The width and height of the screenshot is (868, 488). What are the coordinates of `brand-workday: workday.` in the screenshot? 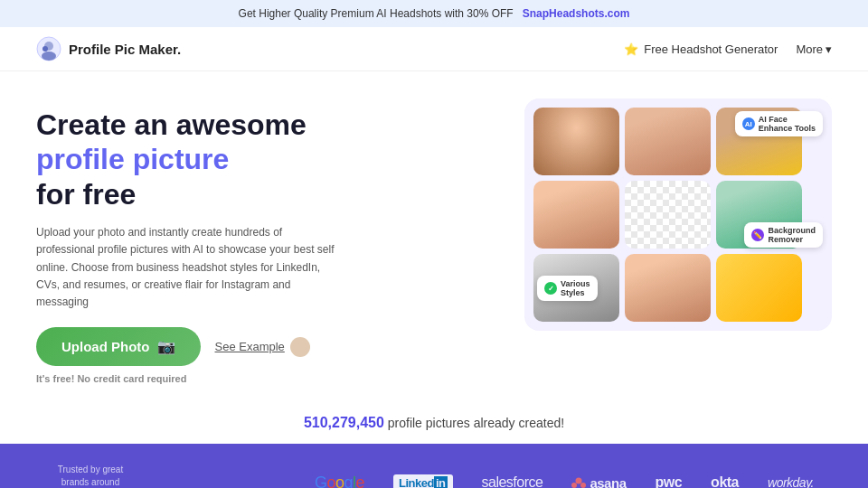 It's located at (790, 482).